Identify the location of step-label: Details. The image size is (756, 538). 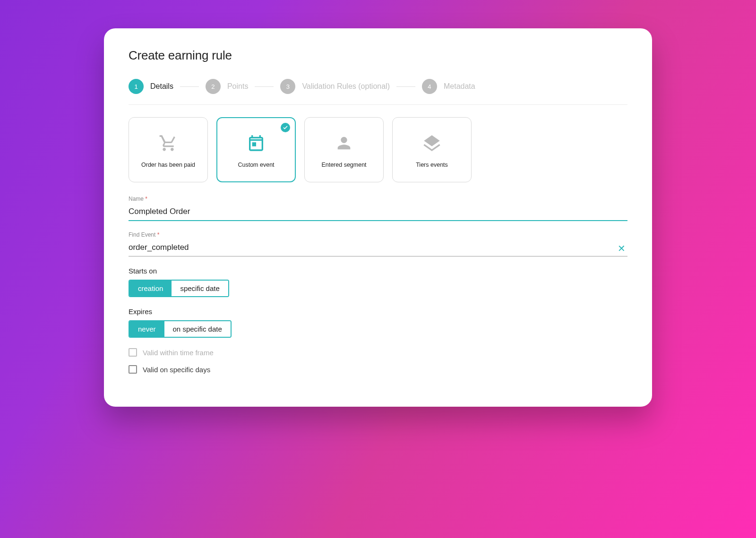
(162, 86).